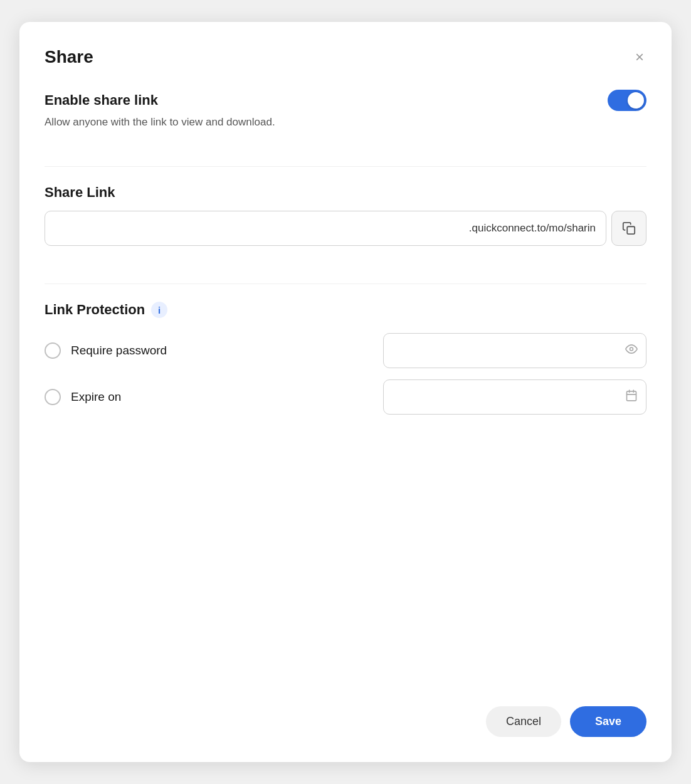 The width and height of the screenshot is (691, 784). I want to click on info-icon: i, so click(159, 310).